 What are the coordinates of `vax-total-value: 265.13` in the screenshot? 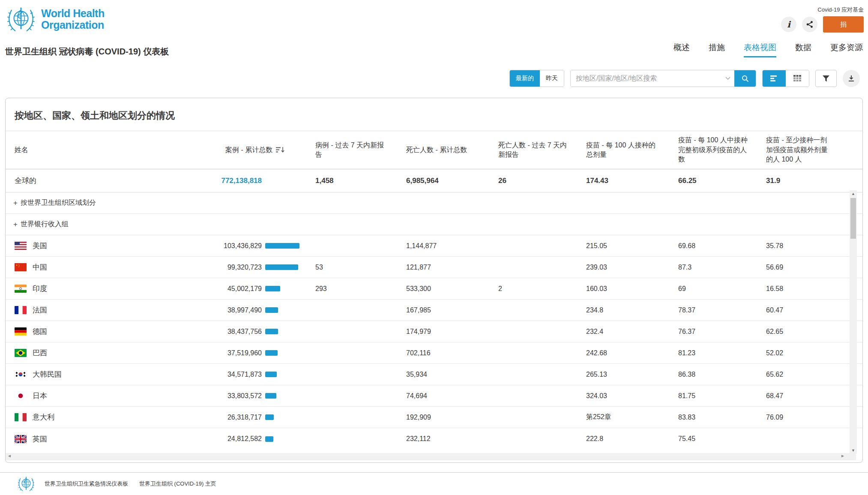 It's located at (627, 375).